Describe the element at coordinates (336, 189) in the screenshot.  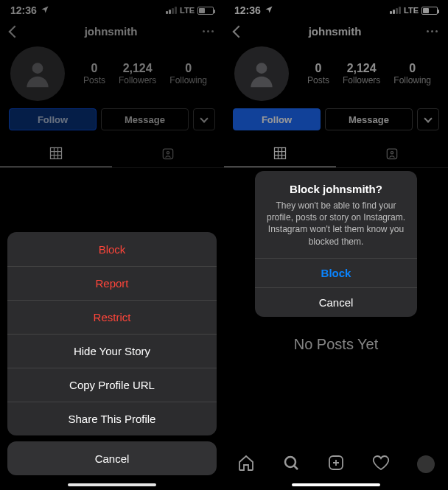
I see `alert-title: Block johnsmith?` at that location.